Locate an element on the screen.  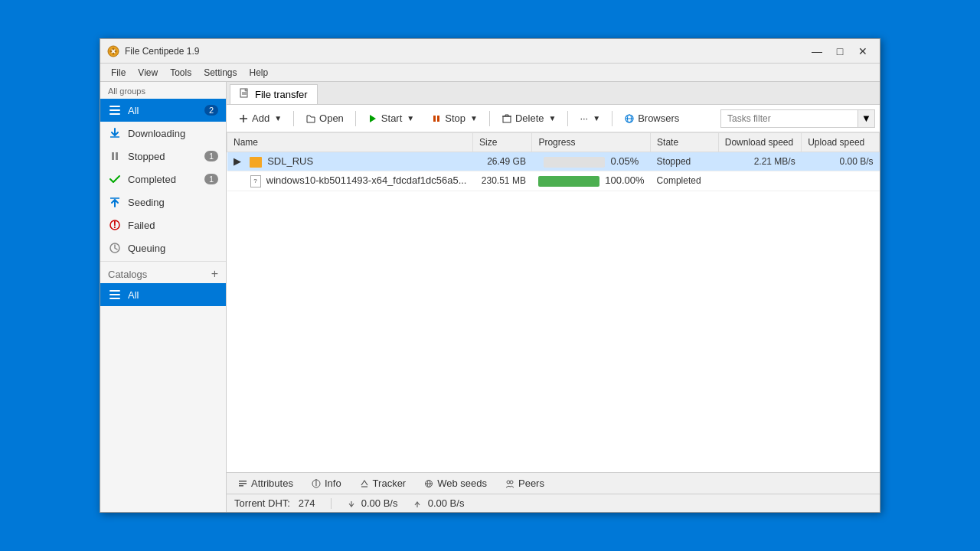
sidebar-item-seeding: Seeding is located at coordinates (163, 202).